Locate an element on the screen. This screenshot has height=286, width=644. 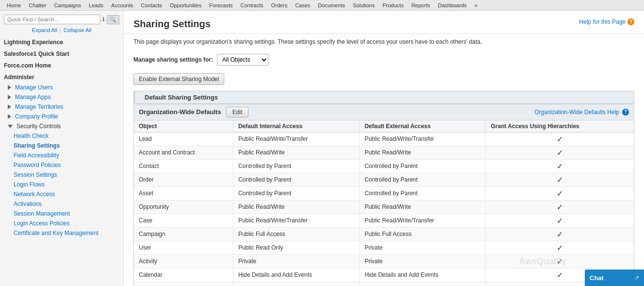
table-help: Organization-Wide Defaults Help ? is located at coordinates (581, 112).